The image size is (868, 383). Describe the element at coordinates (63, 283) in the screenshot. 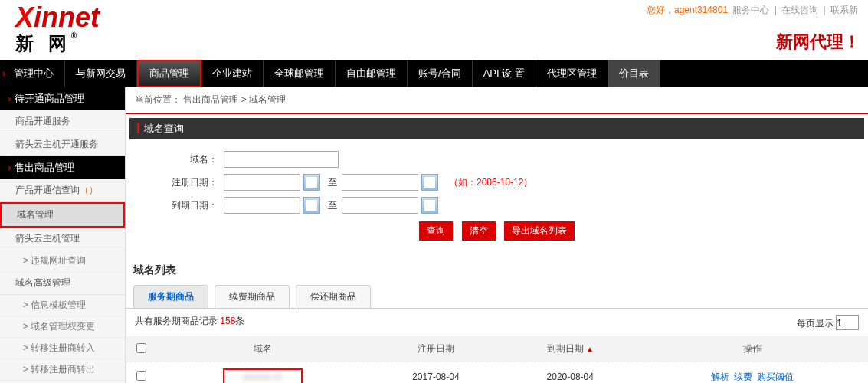

I see `sidebar-item: 域名高级管理` at that location.